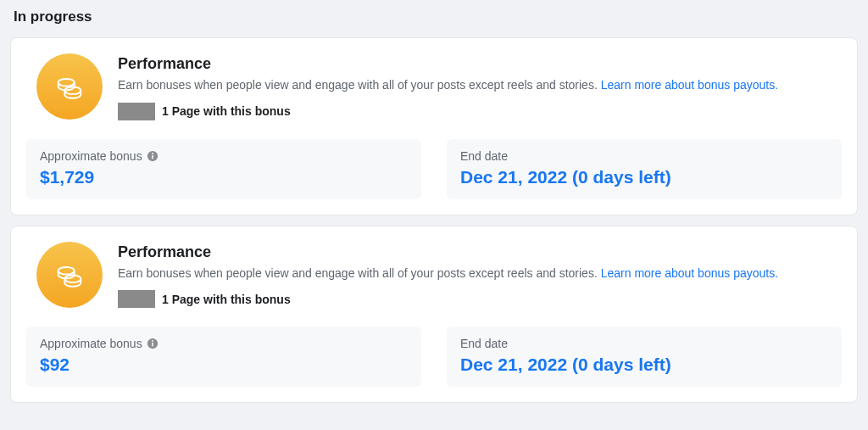 The width and height of the screenshot is (868, 430). I want to click on section-title: In progress, so click(434, 19).